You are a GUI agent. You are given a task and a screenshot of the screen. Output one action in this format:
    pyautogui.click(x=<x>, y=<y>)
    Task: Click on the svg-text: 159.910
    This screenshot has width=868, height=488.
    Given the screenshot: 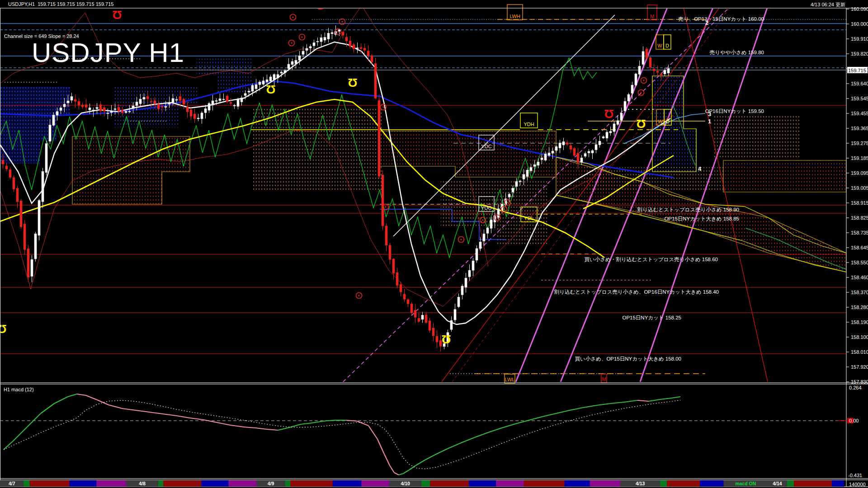 What is the action you would take?
    pyautogui.click(x=859, y=39)
    